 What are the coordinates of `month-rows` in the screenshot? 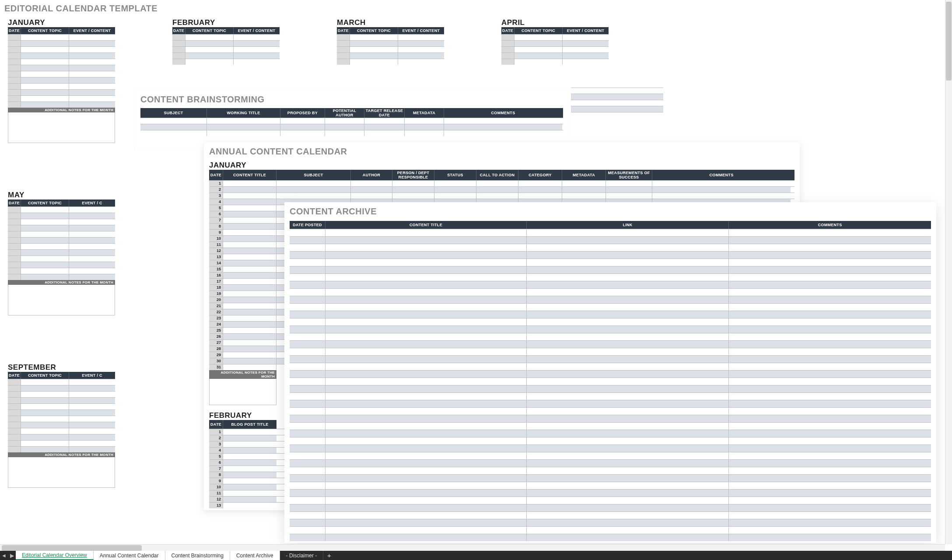 It's located at (61, 71).